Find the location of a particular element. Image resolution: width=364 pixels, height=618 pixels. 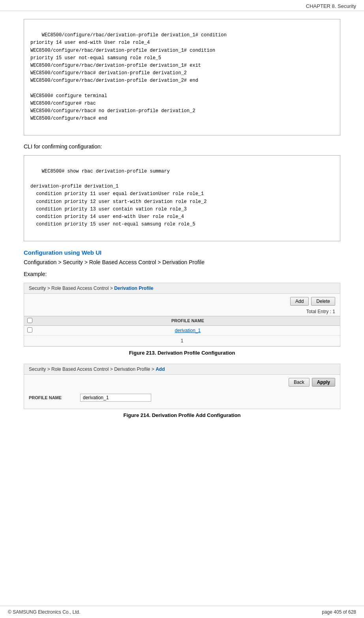

bc-security: Security is located at coordinates (37, 288).